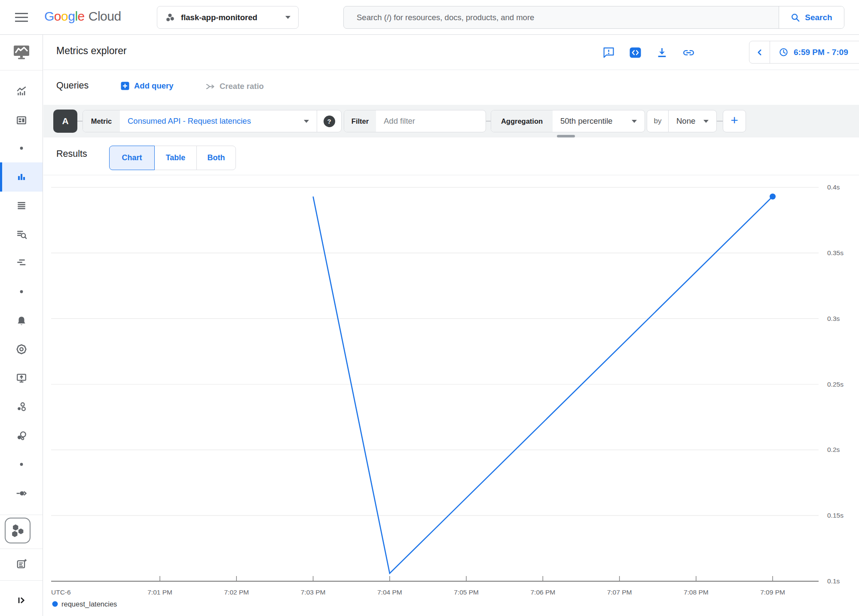  Describe the element at coordinates (21, 436) in the screenshot. I see `sidebar-item-services` at that location.